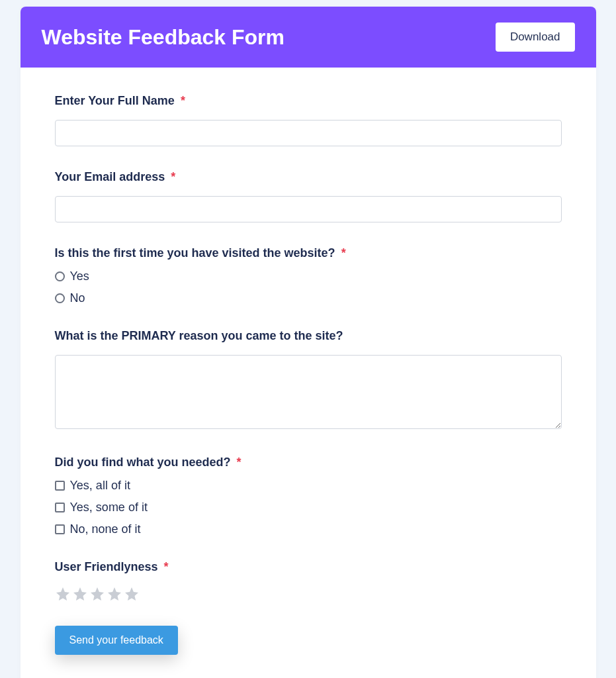 The image size is (616, 678). Describe the element at coordinates (308, 507) in the screenshot. I see `checkbox-option-some: Yes, some of it` at that location.